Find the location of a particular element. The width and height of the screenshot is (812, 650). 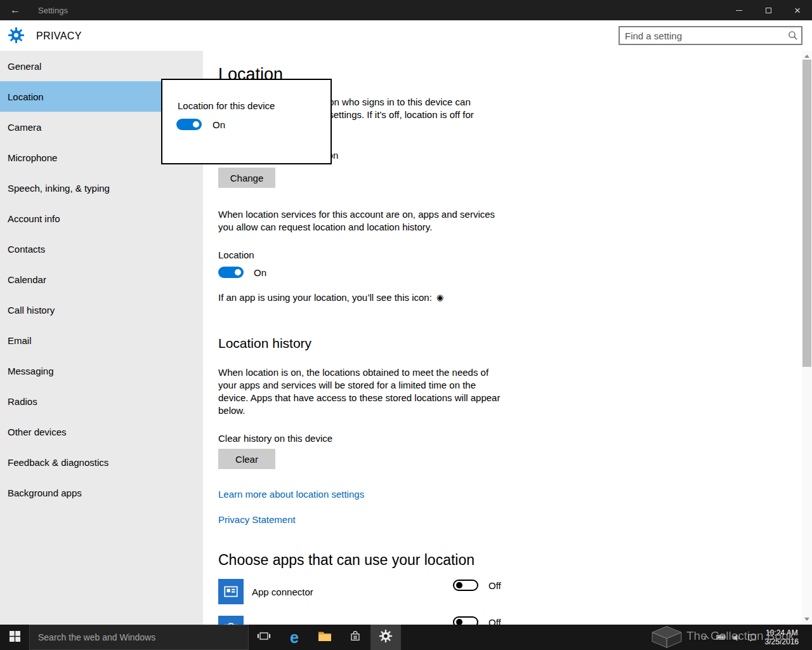

device-location-toggle is located at coordinates (189, 124).